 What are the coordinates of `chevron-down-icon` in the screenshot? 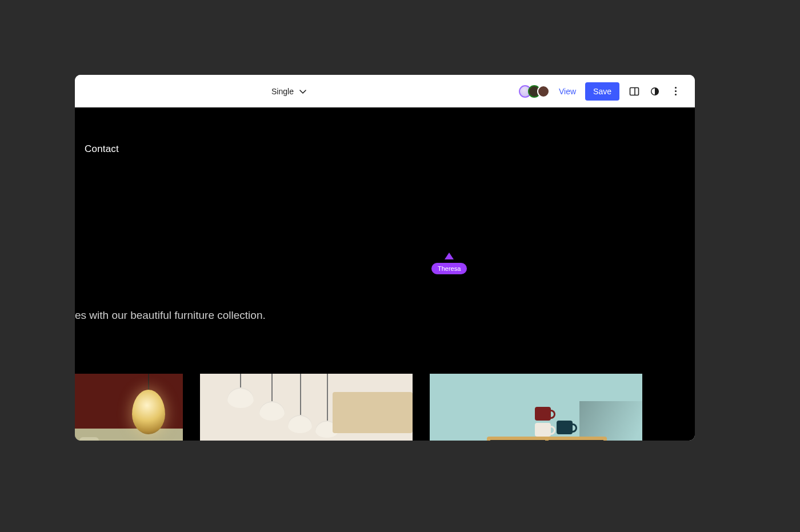 It's located at (303, 91).